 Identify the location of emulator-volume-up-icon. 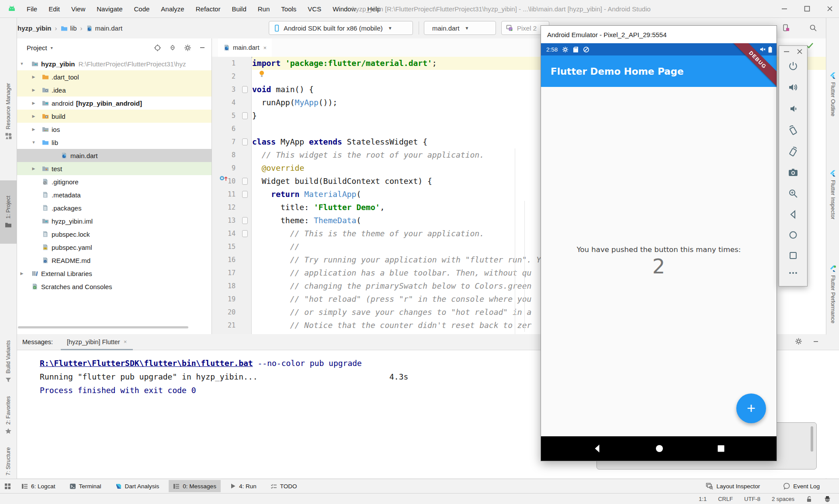
(793, 87).